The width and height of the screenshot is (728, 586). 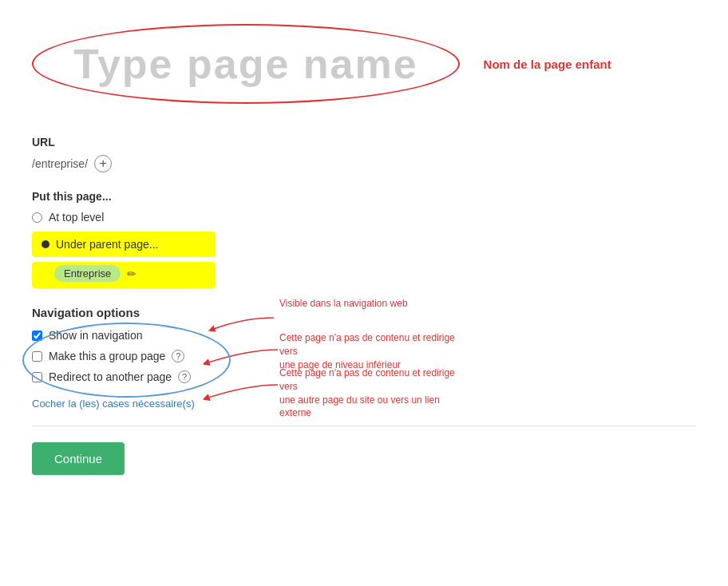 What do you see at coordinates (364, 426) in the screenshot?
I see `divider` at bounding box center [364, 426].